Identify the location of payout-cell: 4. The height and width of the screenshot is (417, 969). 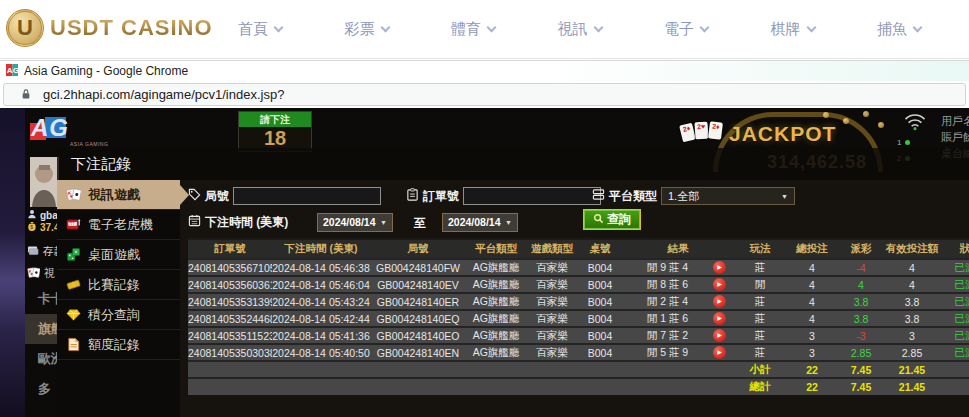
(861, 284).